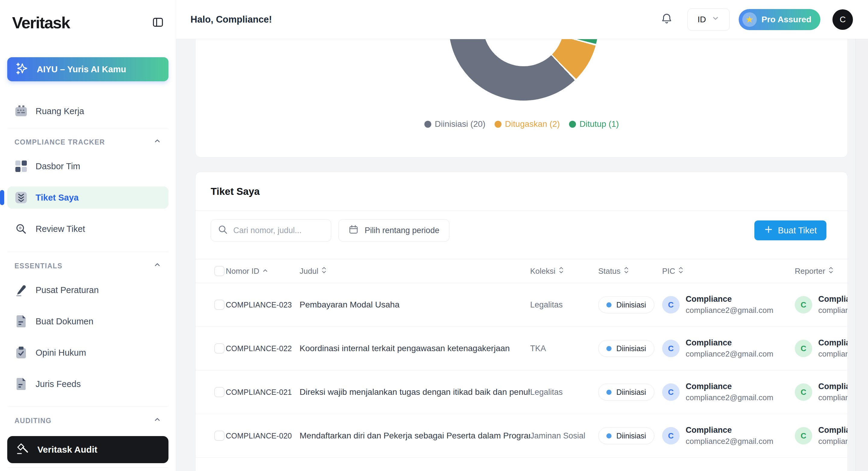 The height and width of the screenshot is (471, 868). I want to click on language-value: ID, so click(702, 20).